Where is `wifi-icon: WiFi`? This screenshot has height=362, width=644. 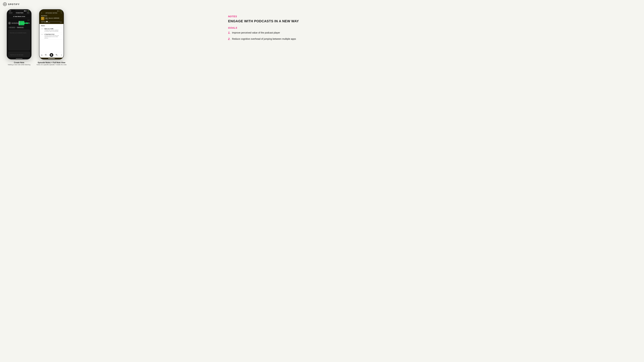
wifi-icon: WiFi is located at coordinates (27, 11).